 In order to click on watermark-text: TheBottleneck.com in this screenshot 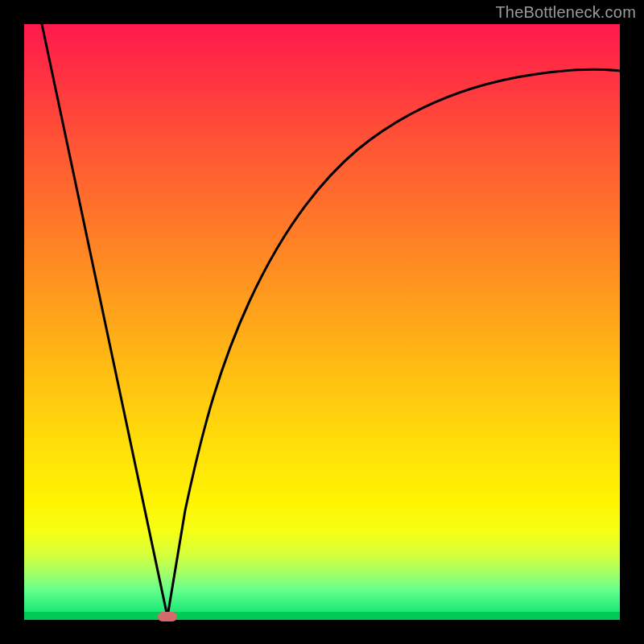, I will do `click(565, 13)`.